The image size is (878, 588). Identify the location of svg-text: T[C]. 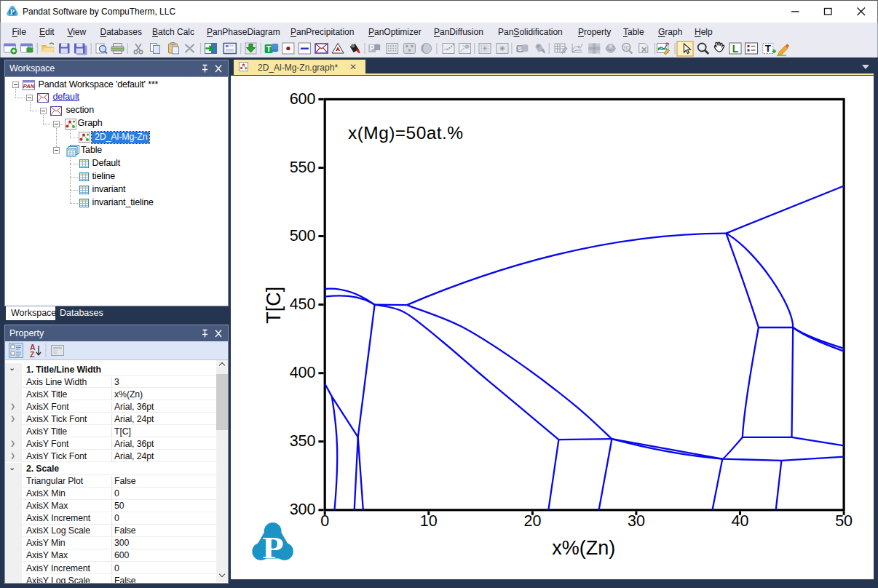
(274, 304).